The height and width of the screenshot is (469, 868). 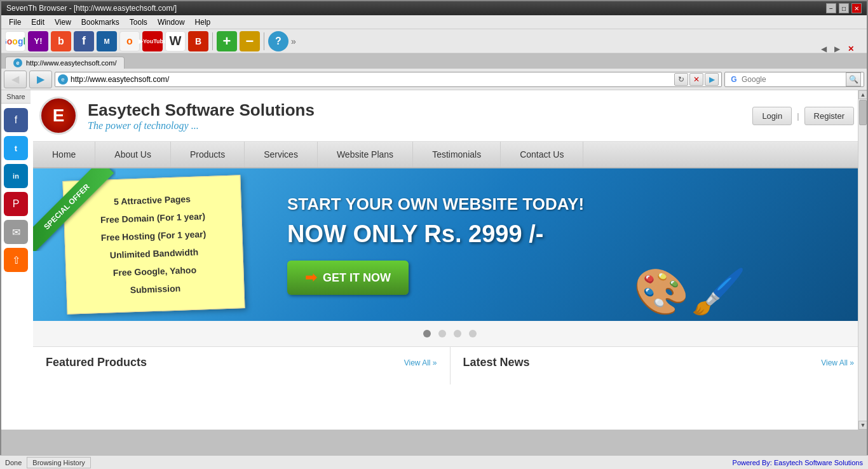 What do you see at coordinates (198, 41) in the screenshot?
I see `browser-red-icon: B` at bounding box center [198, 41].